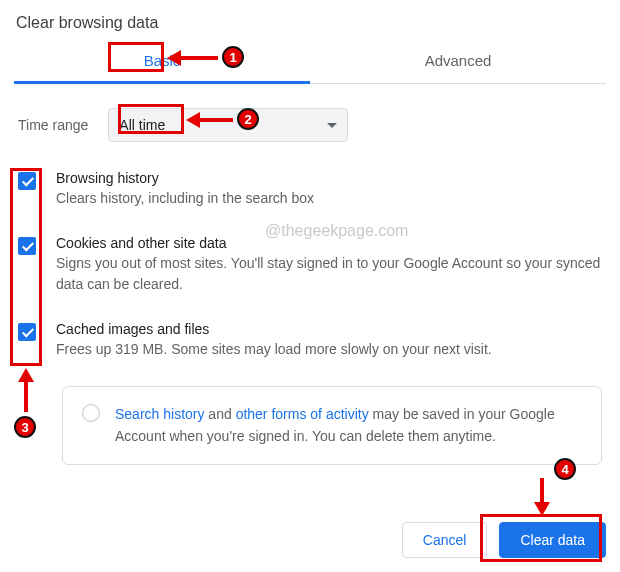 The width and height of the screenshot is (620, 572). I want to click on checkbox-cookies, so click(27, 246).